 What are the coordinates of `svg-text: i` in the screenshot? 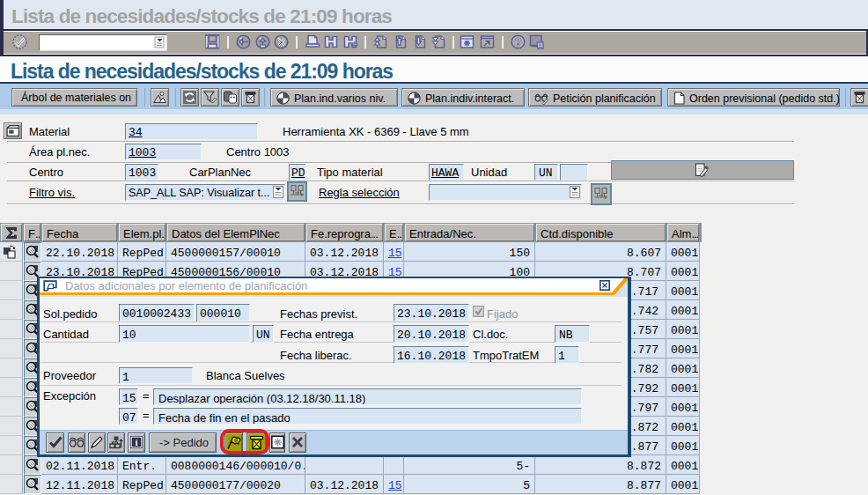 It's located at (136, 442).